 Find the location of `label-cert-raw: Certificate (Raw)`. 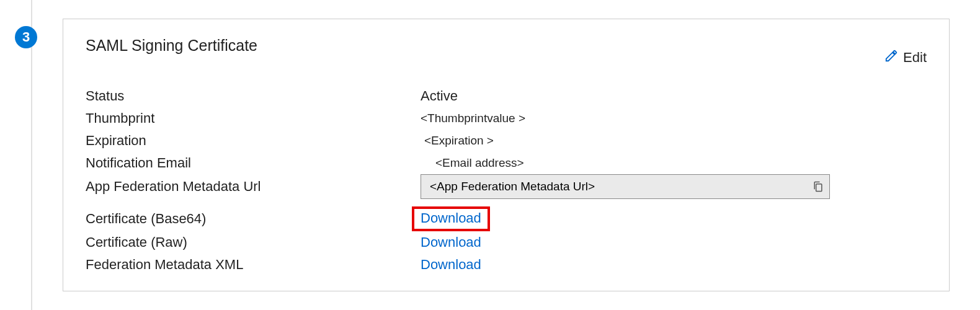

label-cert-raw: Certificate (Raw) is located at coordinates (253, 242).